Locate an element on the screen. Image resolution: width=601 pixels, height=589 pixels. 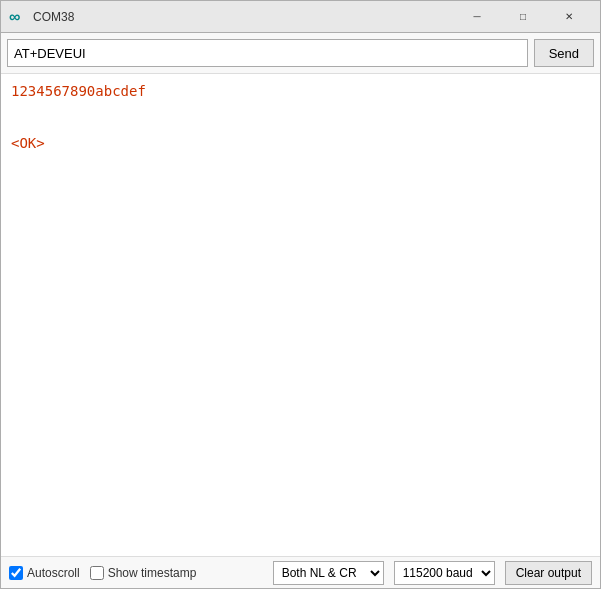
status-bar: Autoscroll Show timestamp Both NL & CR N… is located at coordinates (300, 572).